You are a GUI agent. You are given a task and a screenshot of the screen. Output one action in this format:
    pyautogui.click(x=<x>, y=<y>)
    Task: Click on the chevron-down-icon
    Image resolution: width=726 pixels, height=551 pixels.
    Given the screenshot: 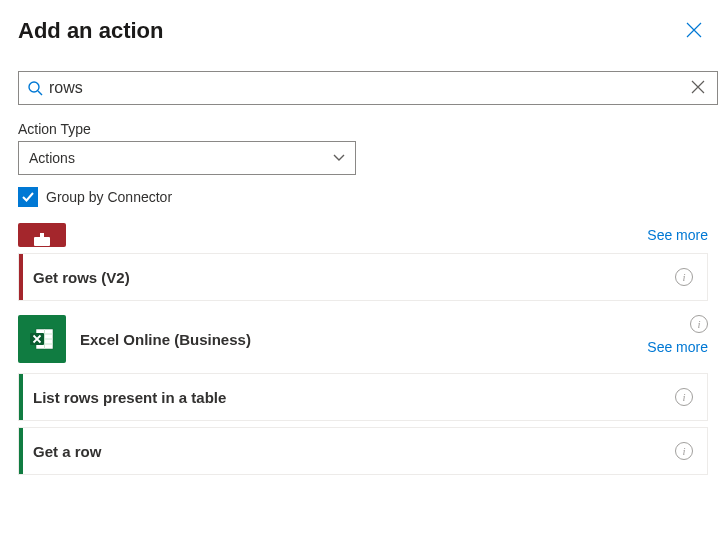 What is the action you would take?
    pyautogui.click(x=339, y=158)
    